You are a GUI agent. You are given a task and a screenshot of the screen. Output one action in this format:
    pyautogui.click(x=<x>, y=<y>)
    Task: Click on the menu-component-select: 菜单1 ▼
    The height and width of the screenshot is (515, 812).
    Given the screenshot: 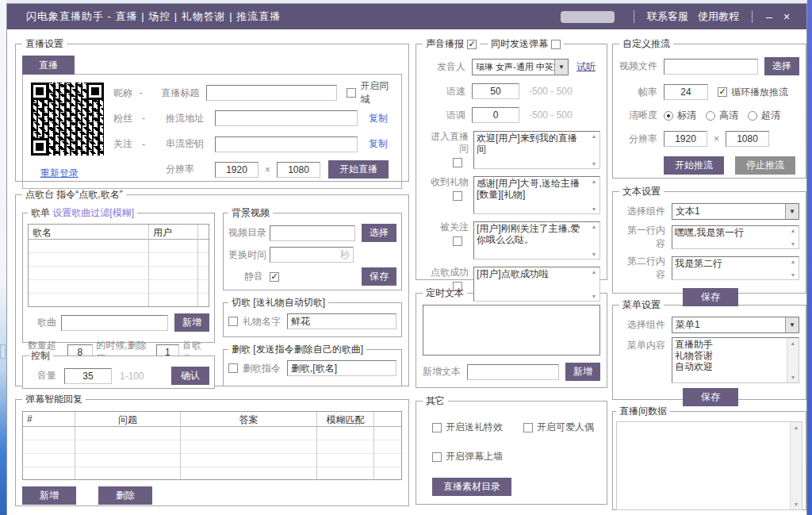 What is the action you would take?
    pyautogui.click(x=736, y=325)
    